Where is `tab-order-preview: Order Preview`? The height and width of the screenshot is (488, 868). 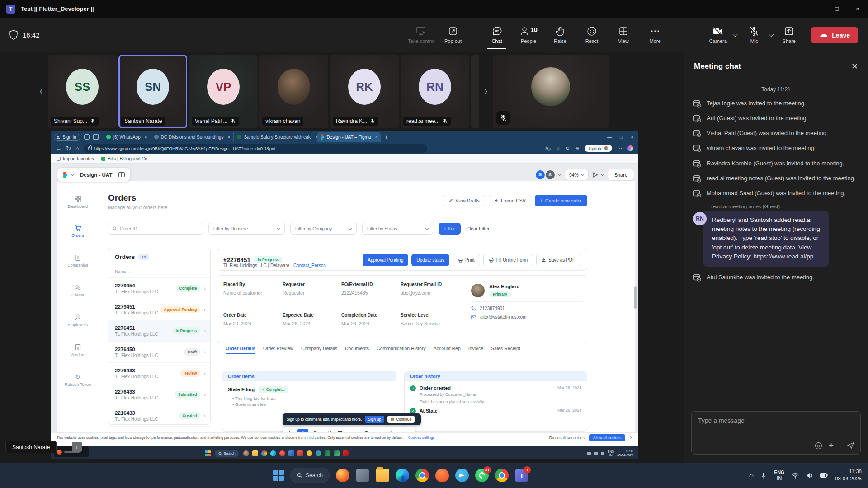
tab-order-preview: Order Preview is located at coordinates (278, 350).